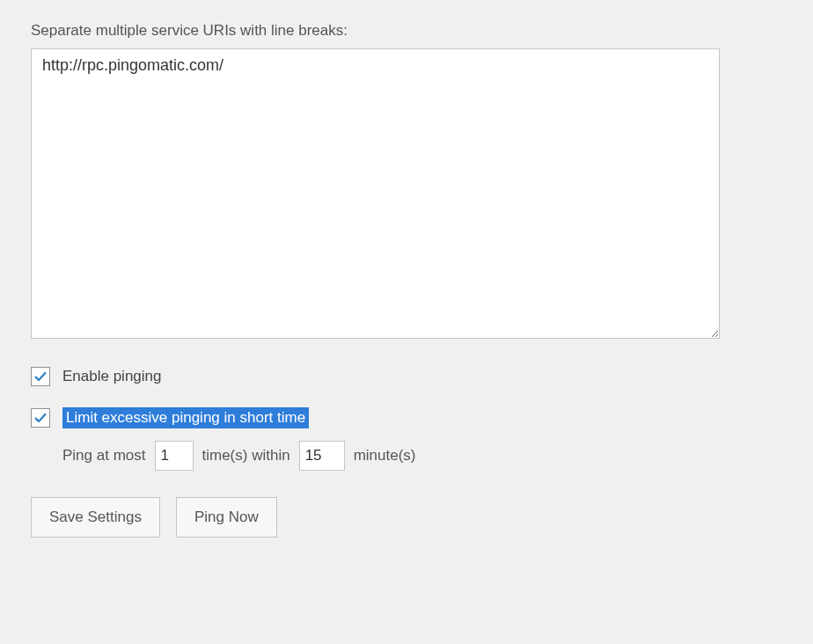  Describe the element at coordinates (385, 456) in the screenshot. I see `ping-limits-suffix: minute(s)` at that location.